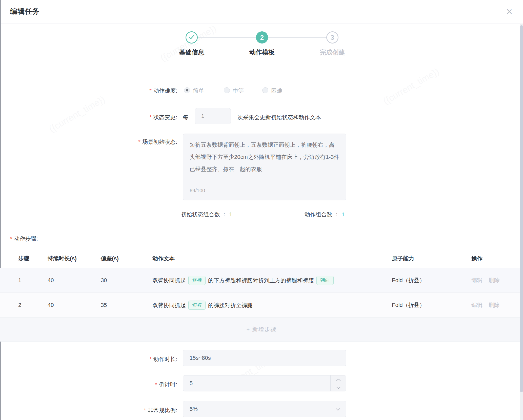 The height and width of the screenshot is (420, 523). I want to click on char-counter: 69/100, so click(197, 191).